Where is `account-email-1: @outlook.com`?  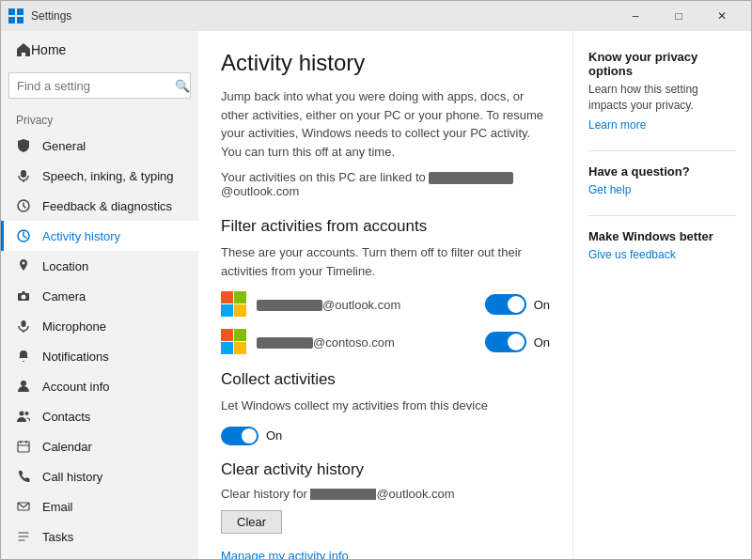
account-email-1: @outlook.com is located at coordinates (367, 304).